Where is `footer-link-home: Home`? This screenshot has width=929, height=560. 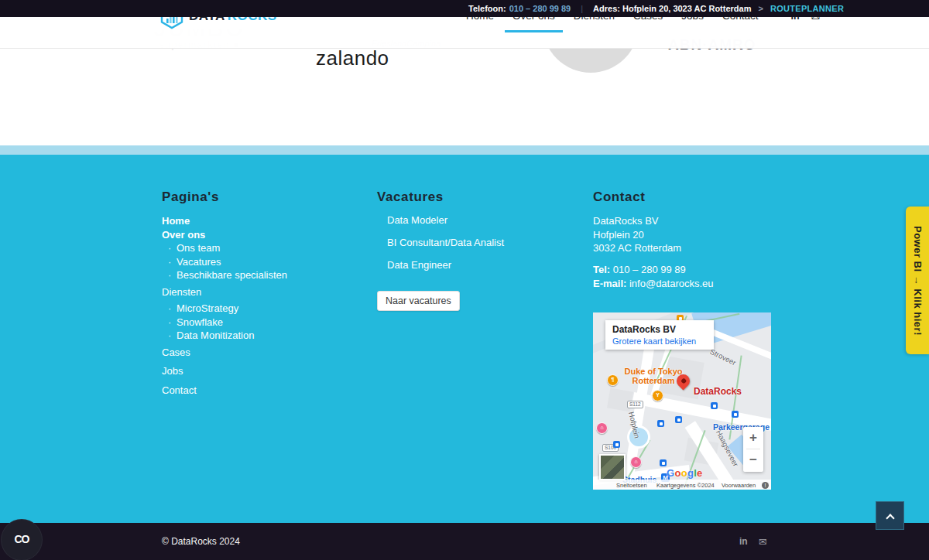 footer-link-home: Home is located at coordinates (266, 221).